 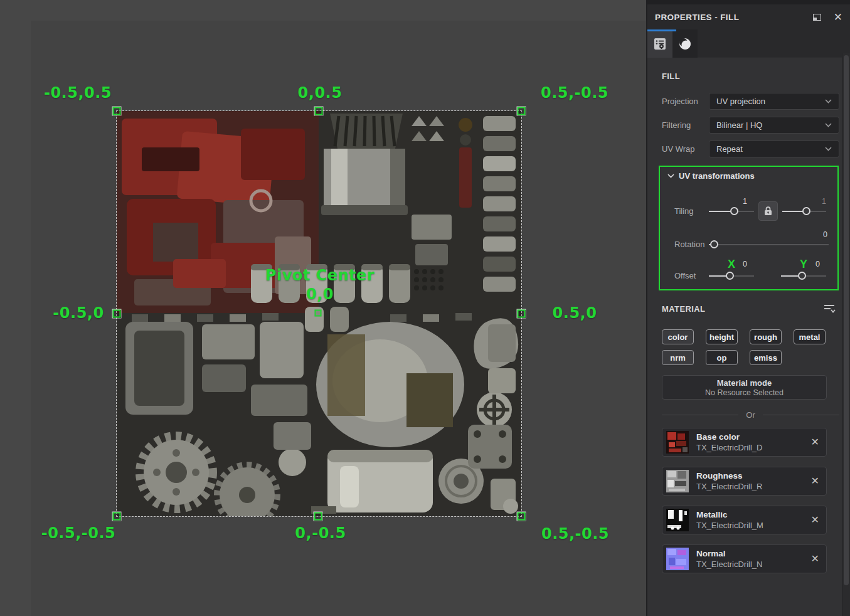 I want to click on panel-tabbar, so click(x=749, y=44).